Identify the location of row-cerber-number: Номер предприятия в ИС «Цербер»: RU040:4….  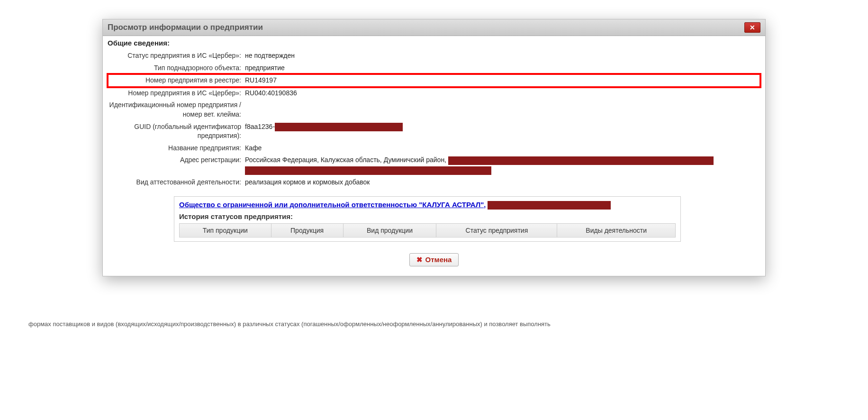
(434, 93).